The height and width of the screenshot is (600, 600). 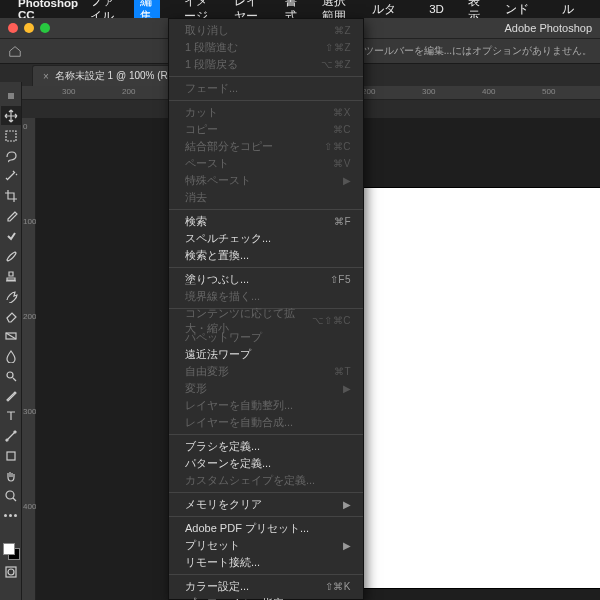 What do you see at coordinates (548, 28) in the screenshot?
I see `window-title: Adobe Photoshop` at bounding box center [548, 28].